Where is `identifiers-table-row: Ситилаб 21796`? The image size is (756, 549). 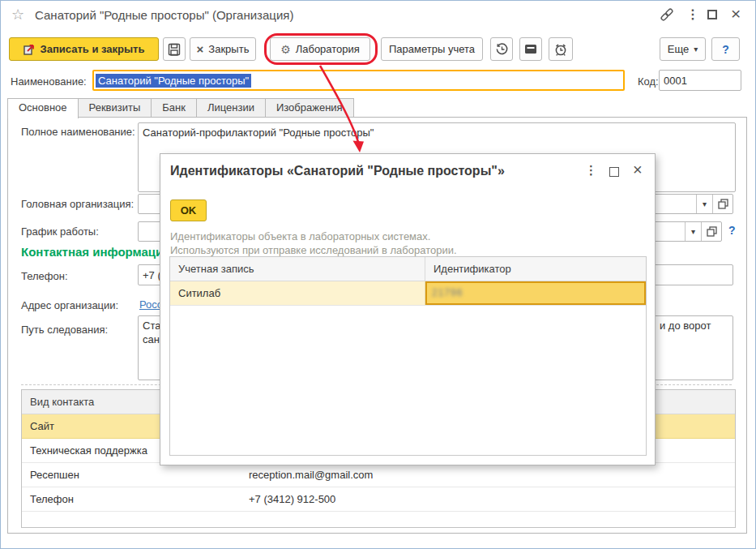
identifiers-table-row: Ситилаб 21796 is located at coordinates (408, 294).